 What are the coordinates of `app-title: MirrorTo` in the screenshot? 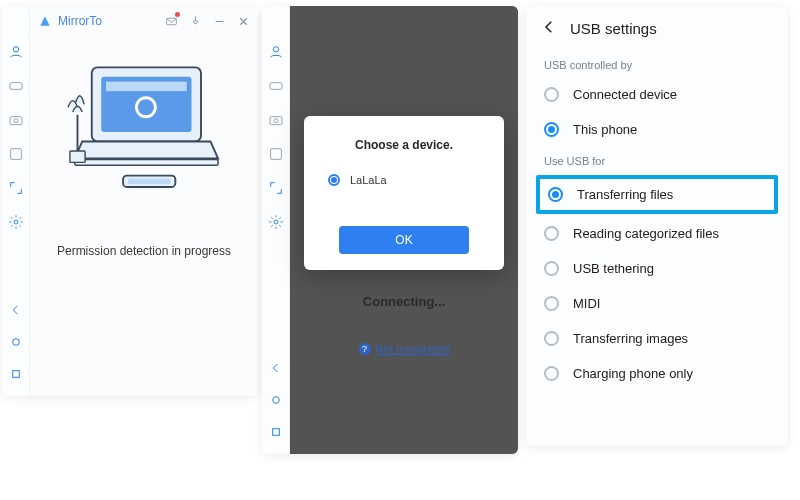 It's located at (80, 21).